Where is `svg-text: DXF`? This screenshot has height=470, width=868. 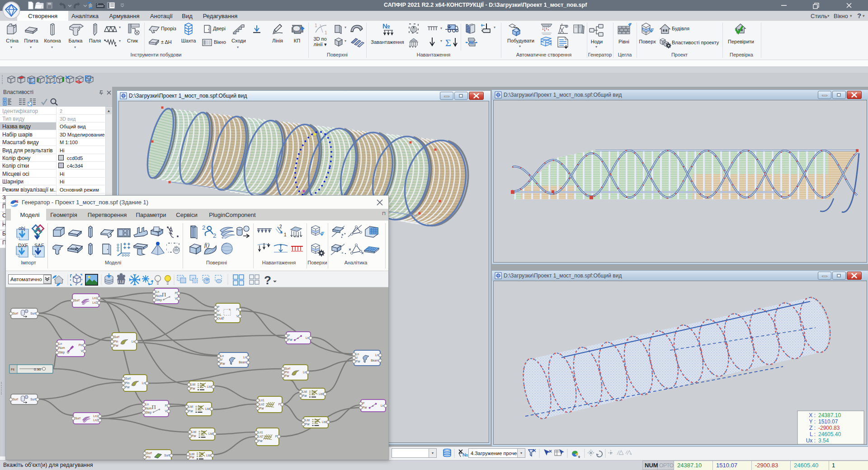 svg-text: DXF is located at coordinates (23, 245).